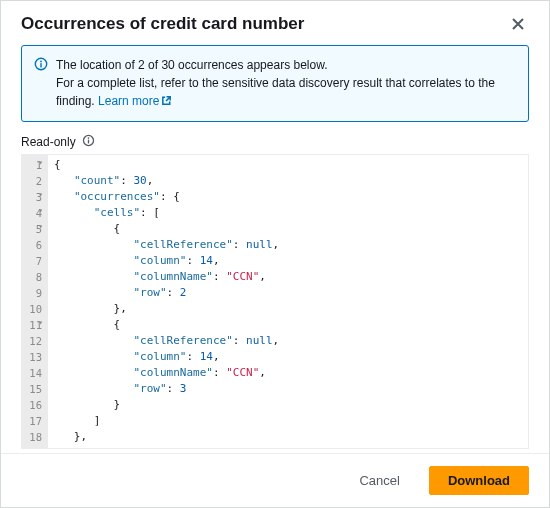 The height and width of the screenshot is (508, 550). Describe the element at coordinates (286, 84) in the screenshot. I see `info-text: The location of 2 of 30 occurrences appe…` at that location.